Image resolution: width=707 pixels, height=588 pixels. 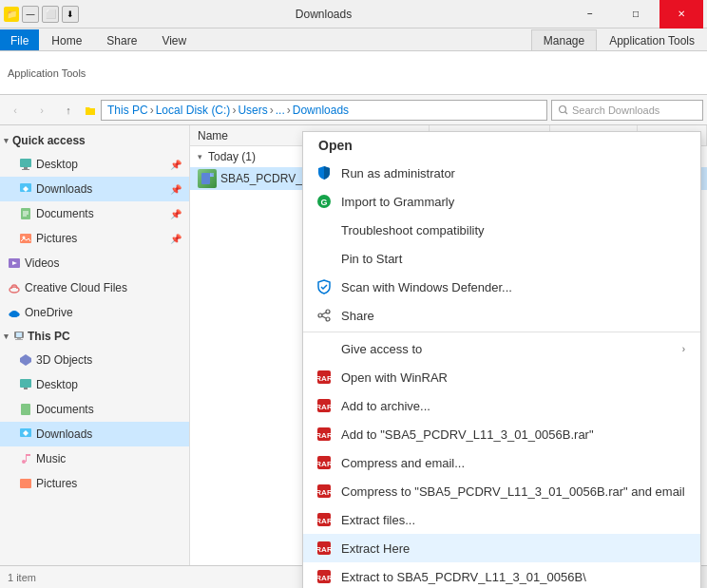 What do you see at coordinates (42, 14) in the screenshot?
I see `title-bar-left: 📁 — ⬜ ⬇` at bounding box center [42, 14].